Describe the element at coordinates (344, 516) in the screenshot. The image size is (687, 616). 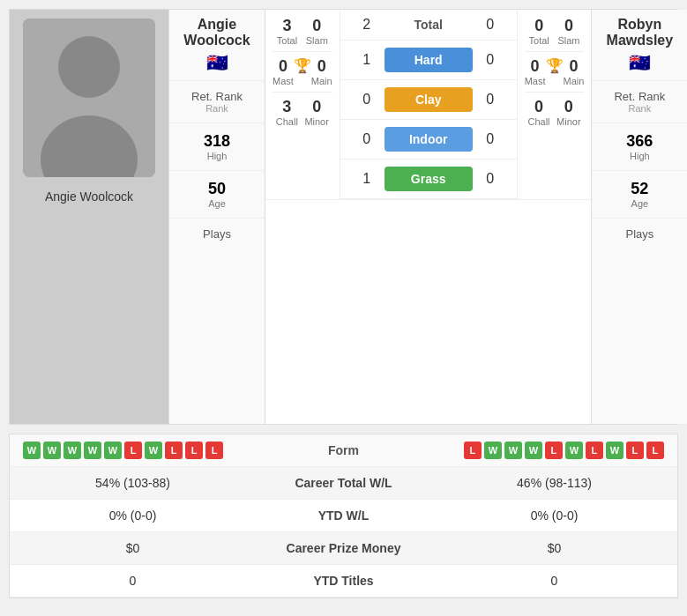
I see `ytd-wl-row: 0% (0-0) YTD W/L 0% (0-0)` at that location.